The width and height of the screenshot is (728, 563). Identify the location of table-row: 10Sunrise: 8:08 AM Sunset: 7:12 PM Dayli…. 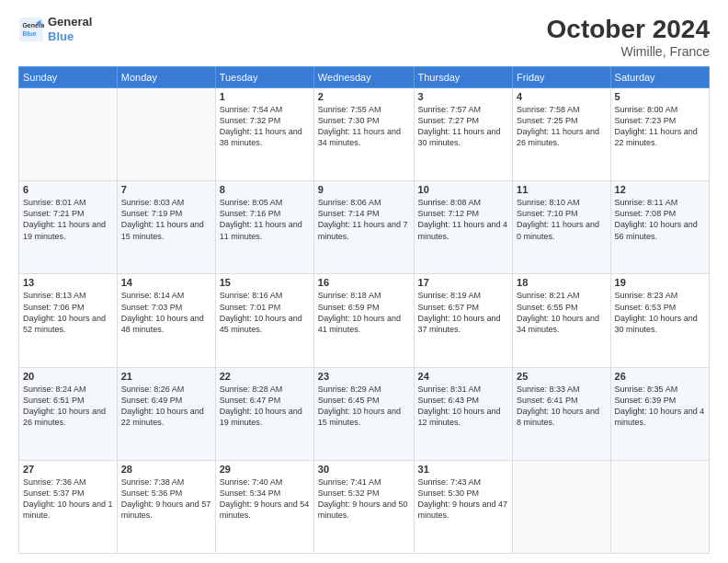
(463, 228).